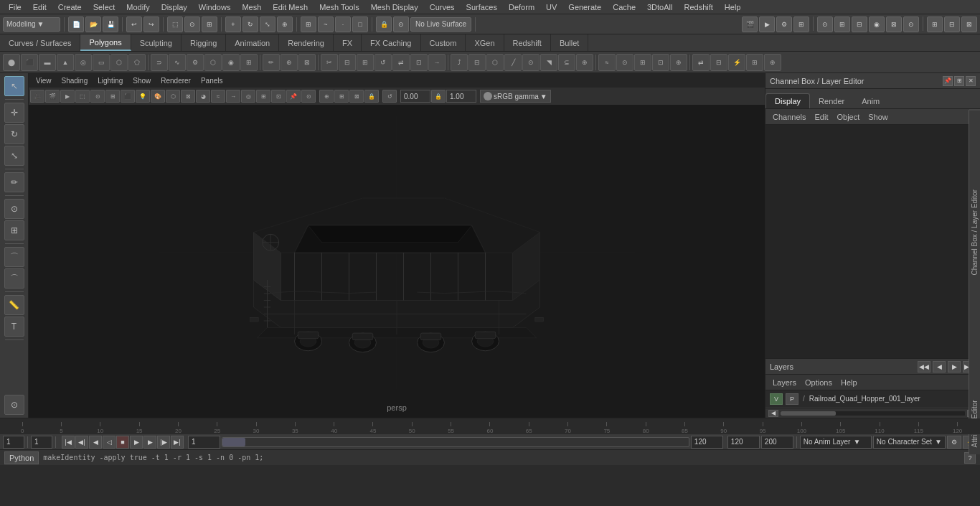 Image resolution: width=980 pixels, height=506 pixels. Describe the element at coordinates (14, 182) in the screenshot. I see `paint-sel-btn: ✏` at that location.